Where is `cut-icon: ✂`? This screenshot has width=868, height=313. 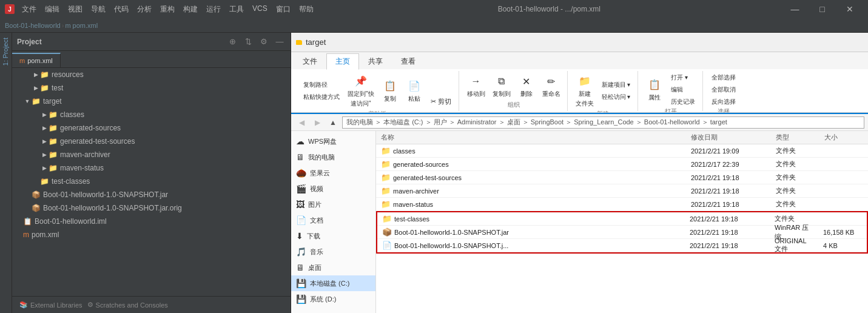
cut-icon: ✂ is located at coordinates (433, 102).